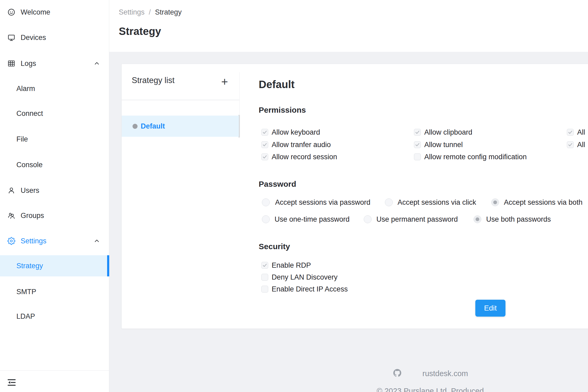 The width and height of the screenshot is (588, 392). What do you see at coordinates (225, 82) in the screenshot?
I see `add-strategy-button: +` at bounding box center [225, 82].